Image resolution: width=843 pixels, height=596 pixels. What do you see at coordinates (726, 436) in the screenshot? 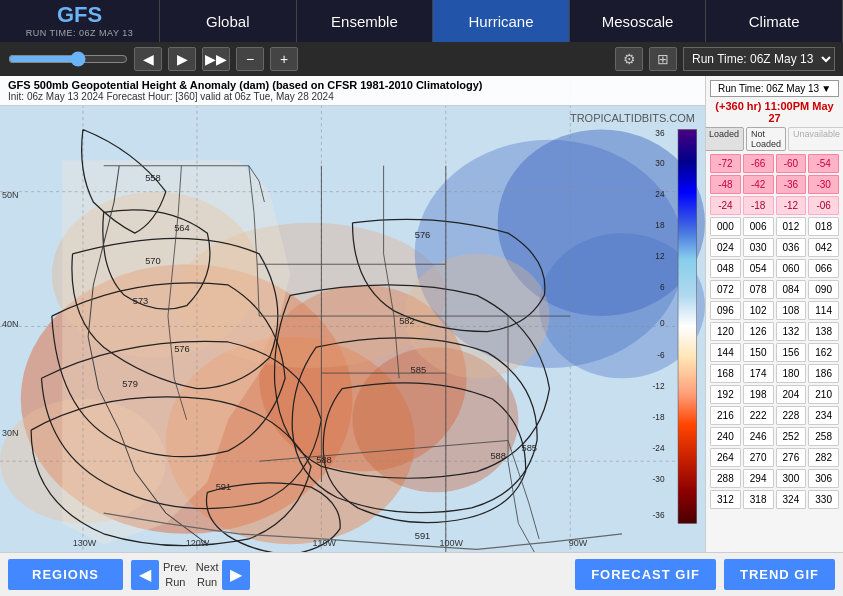
I see `time-cell-240: 240` at bounding box center [726, 436].